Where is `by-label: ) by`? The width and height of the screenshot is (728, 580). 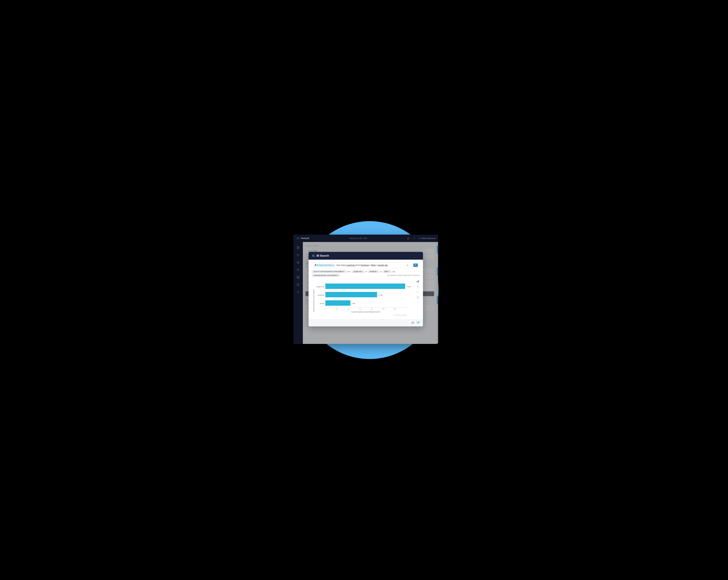 by-label: ) by is located at coordinates (394, 272).